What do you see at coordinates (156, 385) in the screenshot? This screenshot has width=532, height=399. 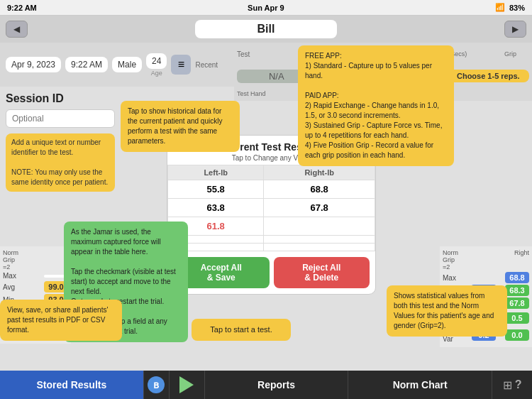 I see `bluetooth-icon: ʙ` at bounding box center [156, 385].